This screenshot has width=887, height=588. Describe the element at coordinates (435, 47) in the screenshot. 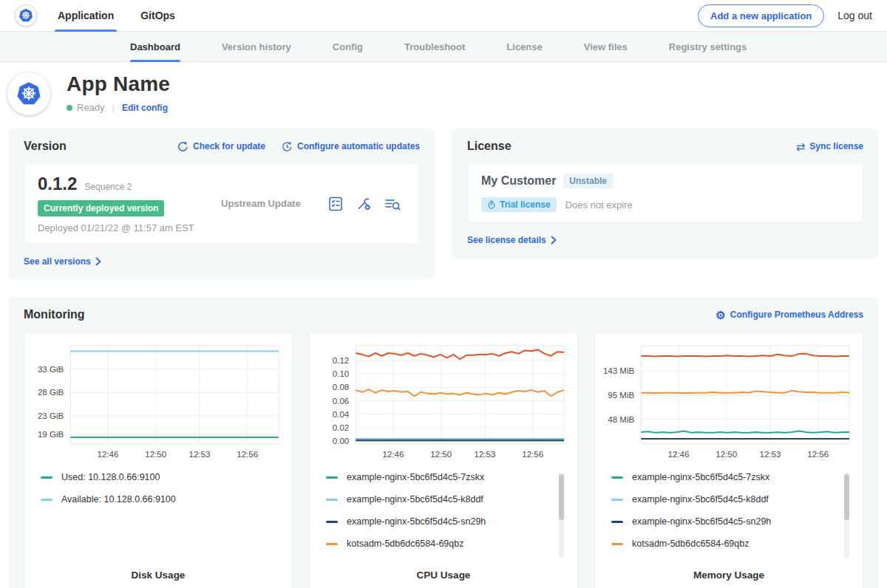

I see `tab-label: Troubleshoot` at that location.